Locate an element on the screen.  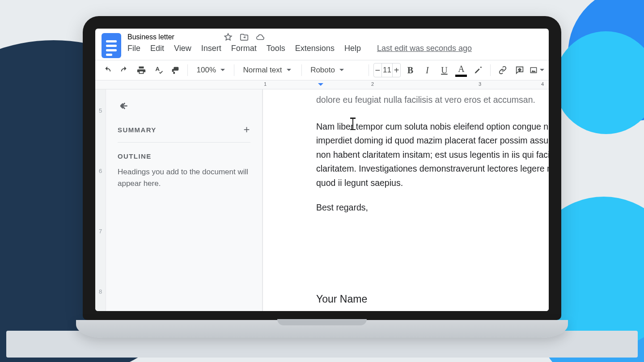
star-icon is located at coordinates (228, 37).